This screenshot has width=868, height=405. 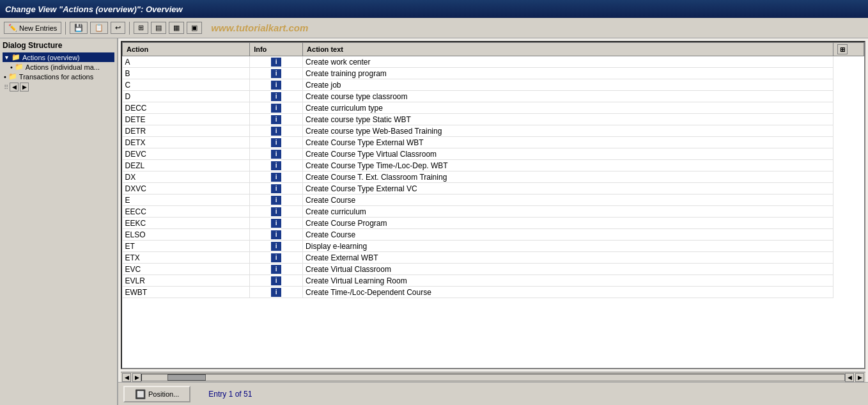 I want to click on table-row: EWBTiCreate Time-/Loc-Dependent Course, so click(x=493, y=292).